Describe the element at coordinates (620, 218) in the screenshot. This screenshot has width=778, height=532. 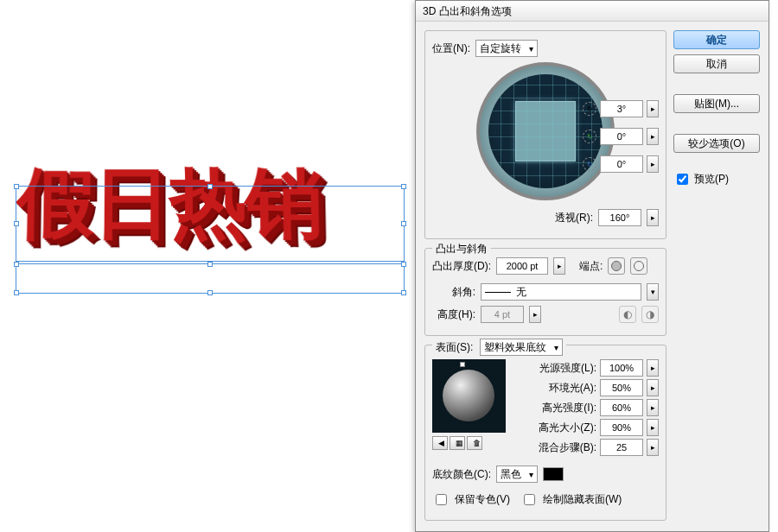
I see `perspective-input` at that location.